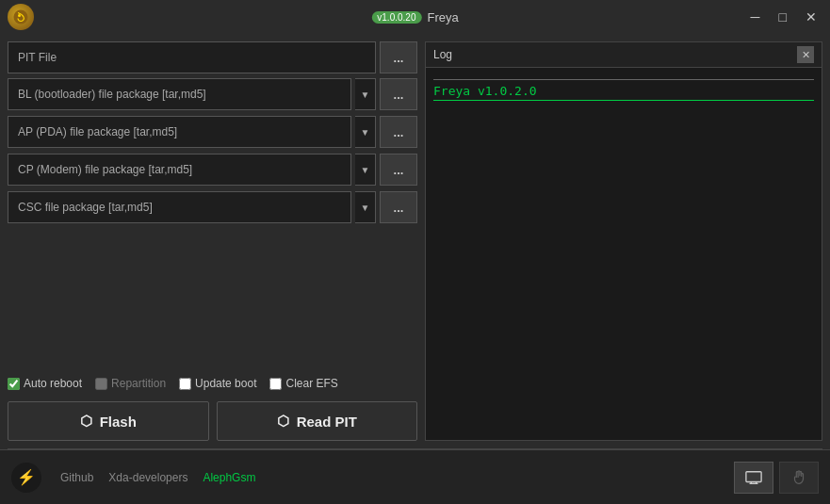 Image resolution: width=830 pixels, height=504 pixels. Describe the element at coordinates (77, 478) in the screenshot. I see `bottom-link-github: Github` at that location.